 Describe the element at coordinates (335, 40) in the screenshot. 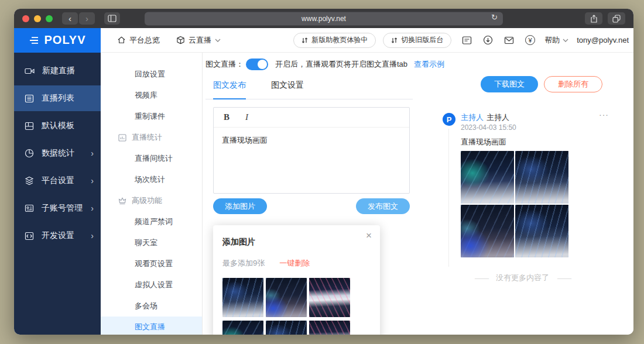

I see `new-assistant-pill-button: 新版助教页体验中` at that location.